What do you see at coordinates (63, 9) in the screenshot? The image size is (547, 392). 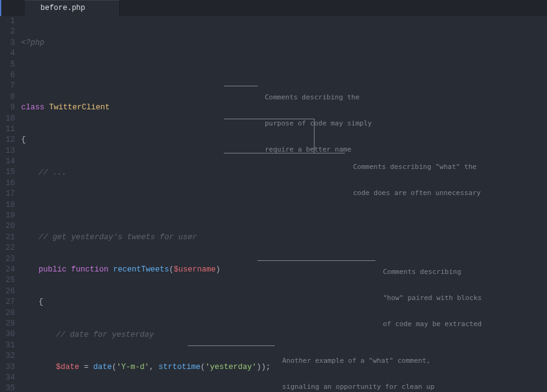 I see `tab-filename: before.php` at bounding box center [63, 9].